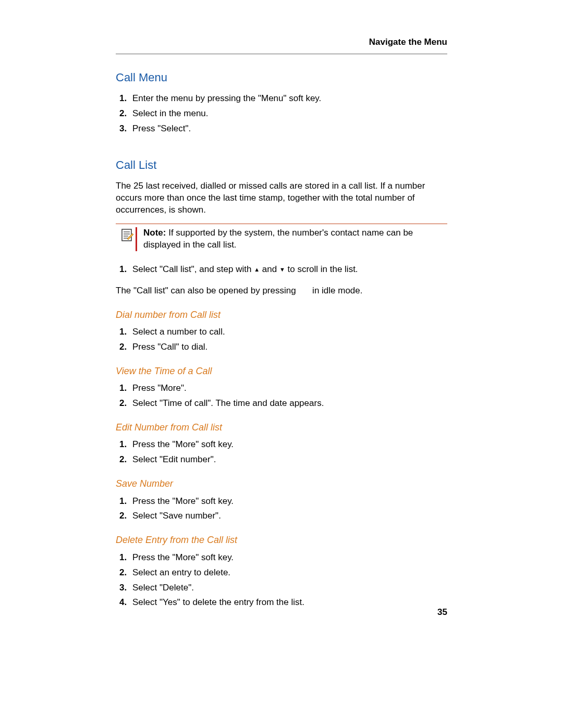 Image resolution: width=563 pixels, height=728 pixels. I want to click on note-icon, so click(128, 237).